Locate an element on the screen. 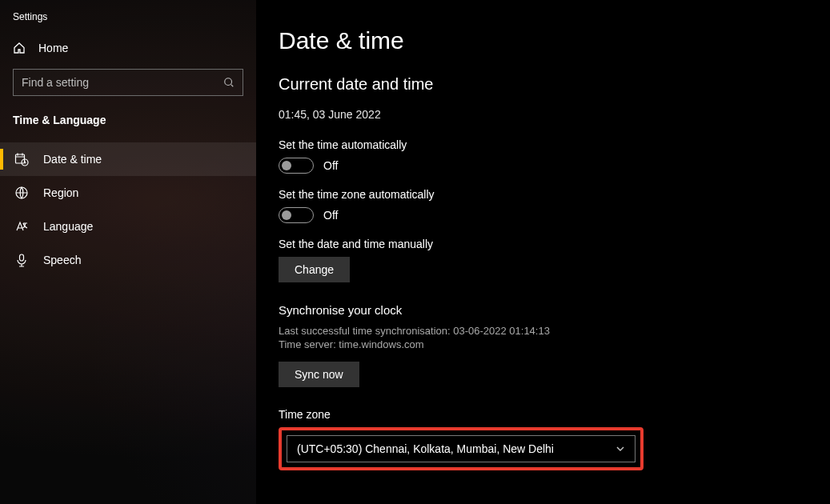 The height and width of the screenshot is (504, 830). sync-heading: Synchronise your clock is located at coordinates (543, 310).